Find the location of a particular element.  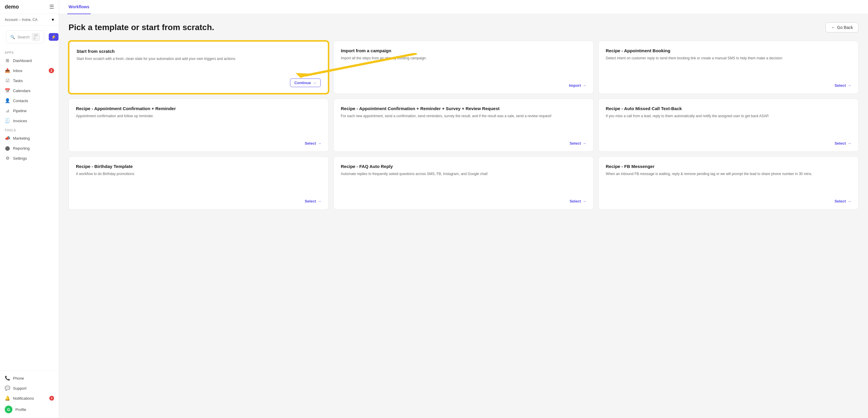

sidebar-item-label: Invoices is located at coordinates (20, 121).